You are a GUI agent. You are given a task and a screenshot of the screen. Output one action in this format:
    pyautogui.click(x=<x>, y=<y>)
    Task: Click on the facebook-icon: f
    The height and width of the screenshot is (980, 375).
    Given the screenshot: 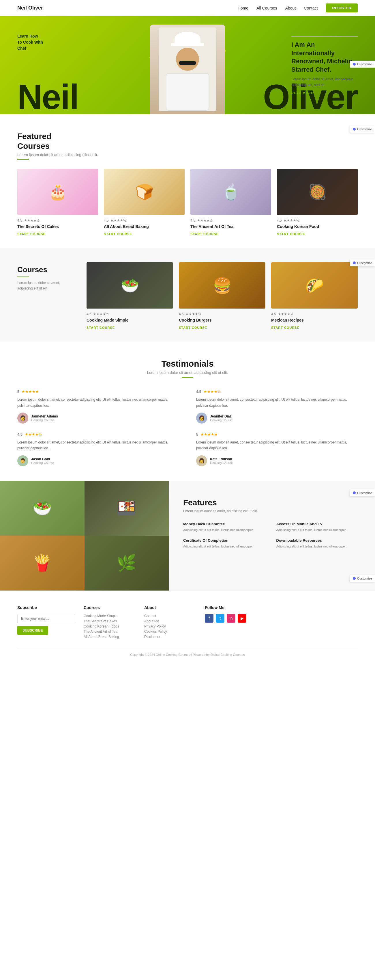 What is the action you would take?
    pyautogui.click(x=209, y=619)
    